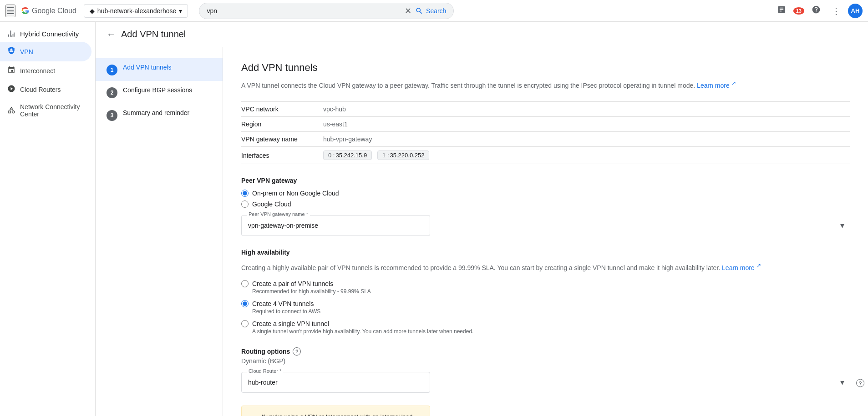 This screenshot has width=868, height=416. I want to click on region-label: Region, so click(282, 124).